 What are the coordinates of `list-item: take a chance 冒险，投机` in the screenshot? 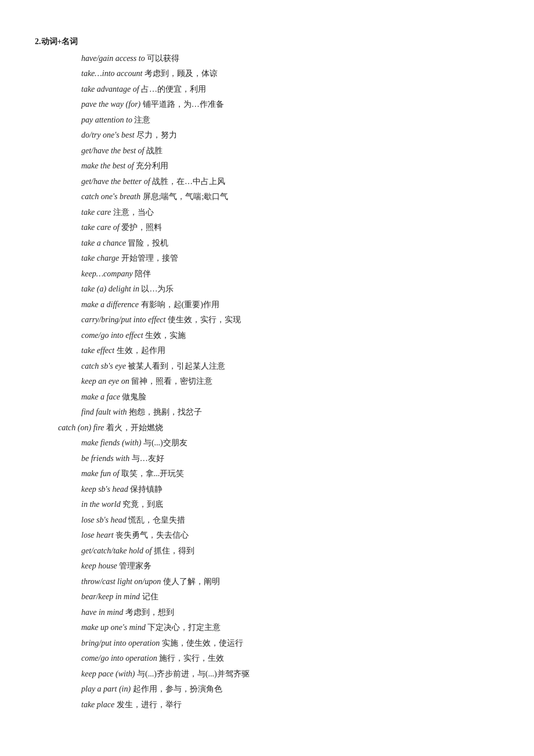 It's located at (290, 244).